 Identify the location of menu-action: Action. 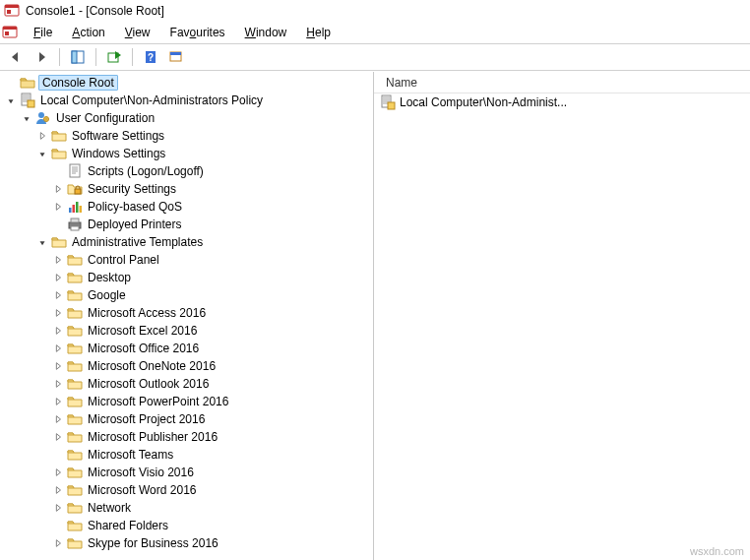
(89, 32).